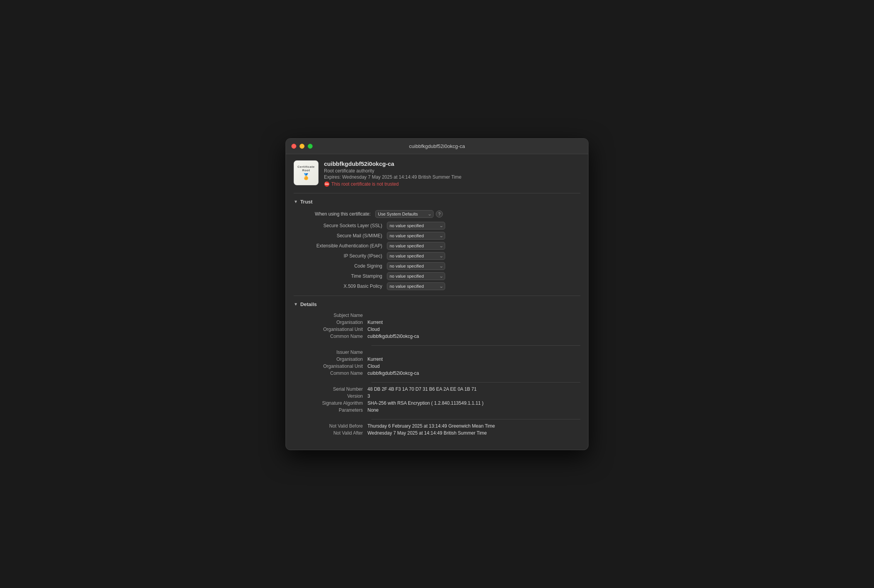 The image size is (874, 588). I want to click on subject-issuer-divider, so click(476, 346).